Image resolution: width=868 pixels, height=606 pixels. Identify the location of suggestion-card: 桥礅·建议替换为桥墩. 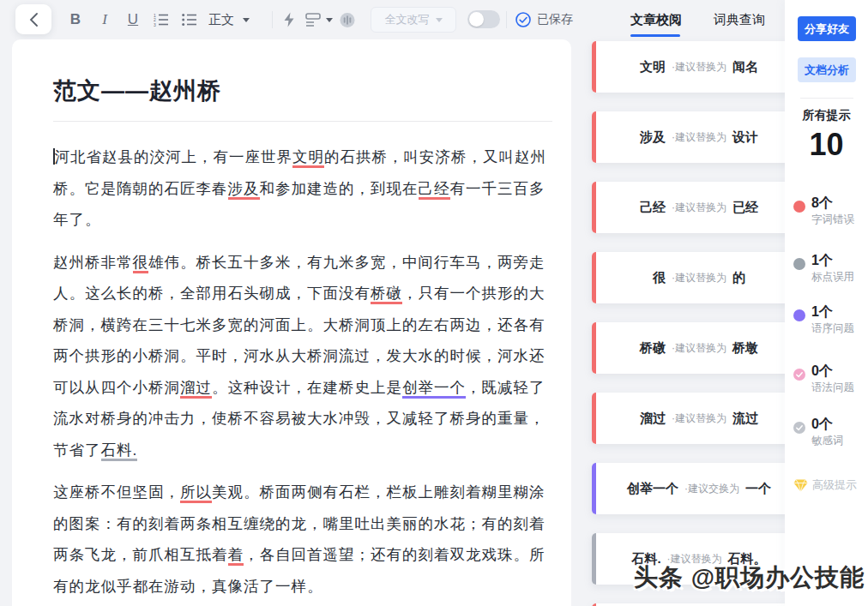
(688, 348).